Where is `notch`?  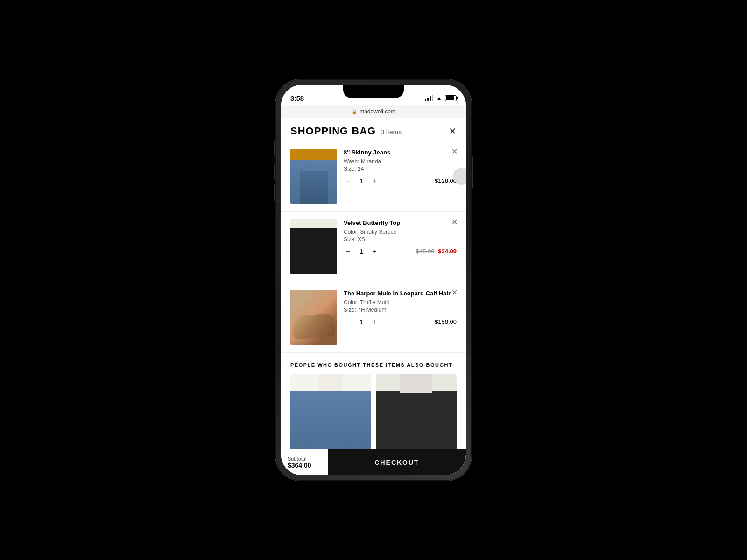 notch is located at coordinates (374, 91).